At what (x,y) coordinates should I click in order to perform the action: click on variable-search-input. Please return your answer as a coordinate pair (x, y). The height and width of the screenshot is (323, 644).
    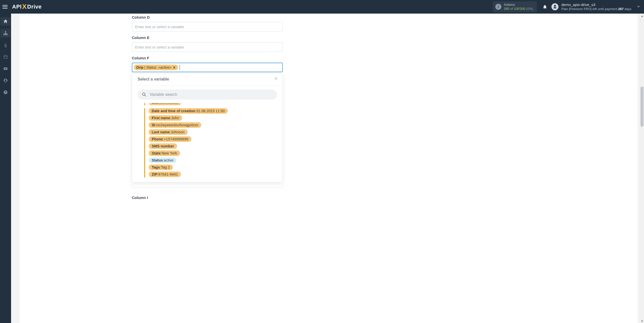
    Looking at the image, I should click on (211, 95).